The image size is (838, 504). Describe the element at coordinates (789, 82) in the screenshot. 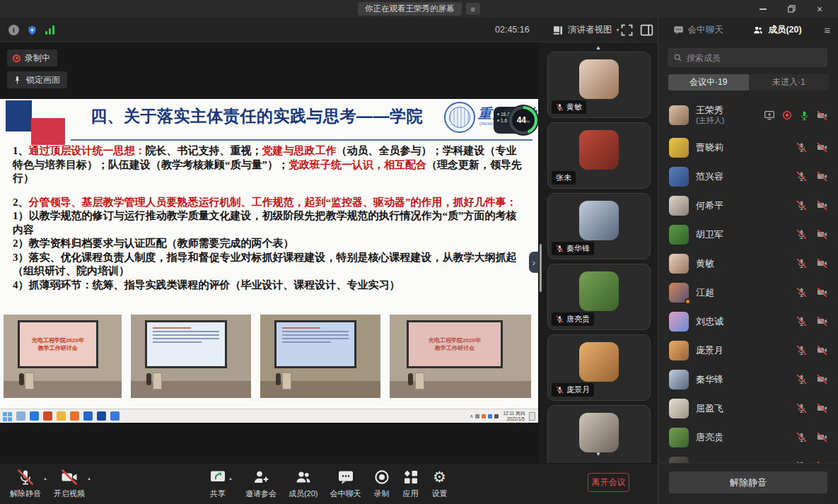

I see `tab-not-joined: 未进入·1` at that location.